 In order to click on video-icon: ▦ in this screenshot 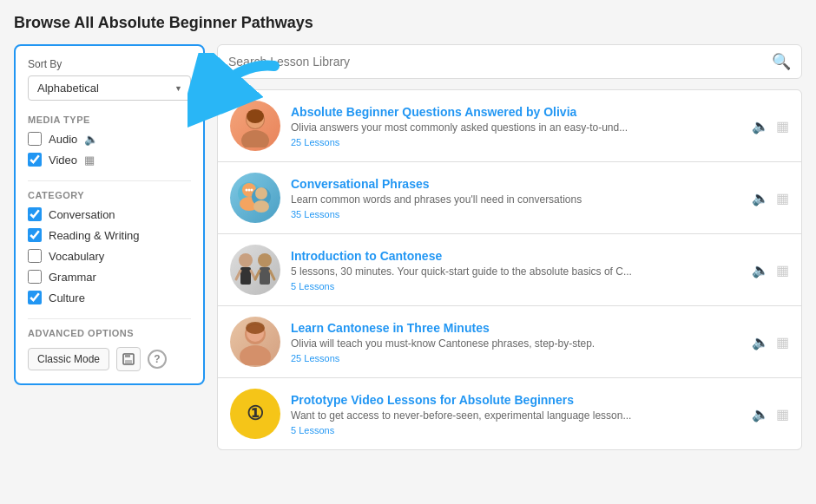, I will do `click(89, 160)`.